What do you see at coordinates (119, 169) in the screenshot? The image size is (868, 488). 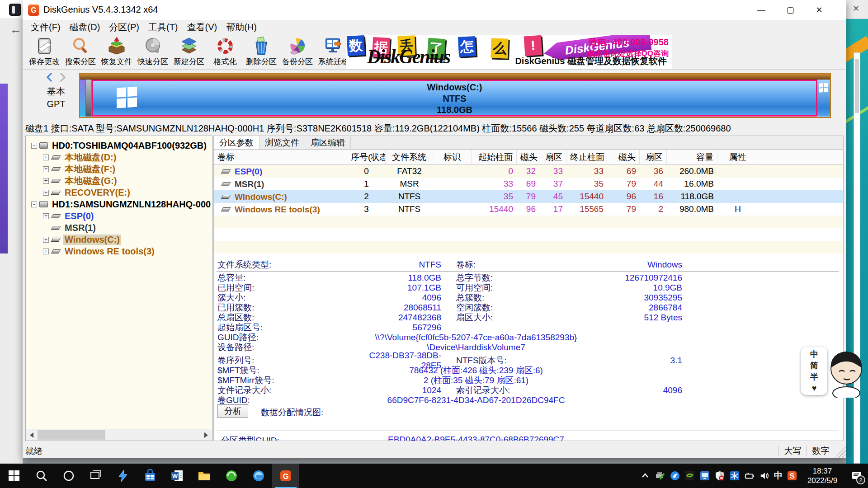 I see `tree-item-2: +本地磁盘(F:)` at bounding box center [119, 169].